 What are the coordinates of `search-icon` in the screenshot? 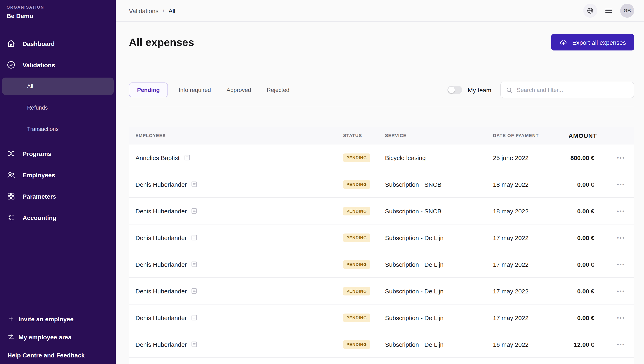 It's located at (509, 90).